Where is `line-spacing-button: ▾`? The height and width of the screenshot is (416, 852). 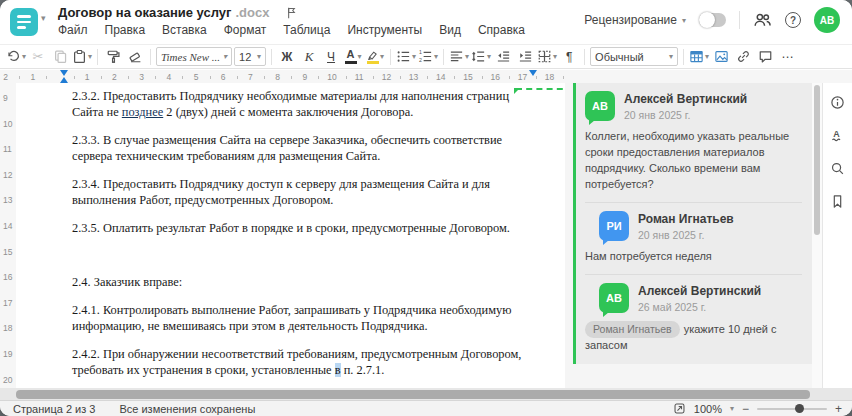
line-spacing-button: ▾ is located at coordinates (481, 57).